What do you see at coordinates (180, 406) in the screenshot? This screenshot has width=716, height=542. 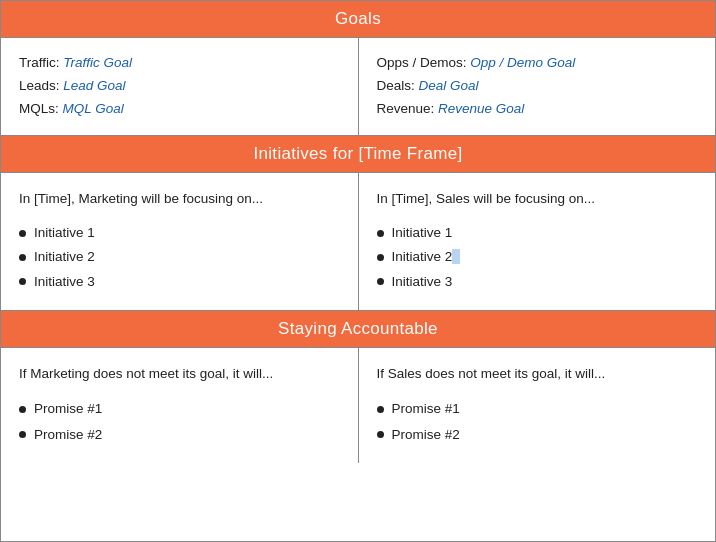 I see `accountability-left-col: If Marketing does not meet its goal, it …` at bounding box center [180, 406].